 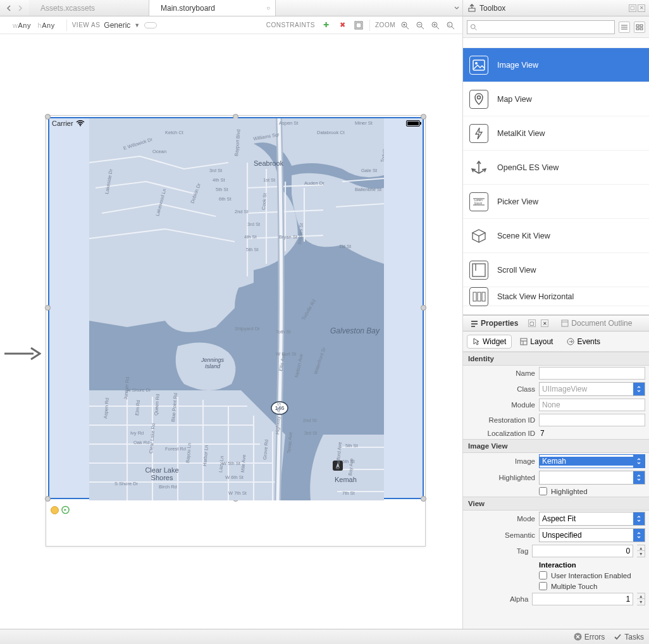 I want to click on search-input, so click(x=544, y=27).